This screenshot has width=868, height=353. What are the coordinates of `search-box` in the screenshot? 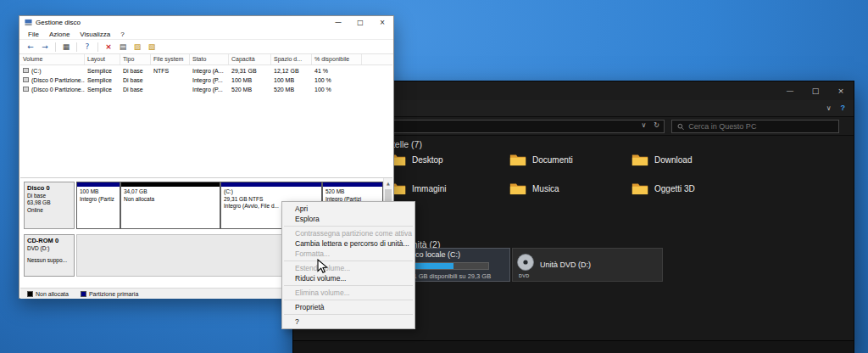 It's located at (755, 126).